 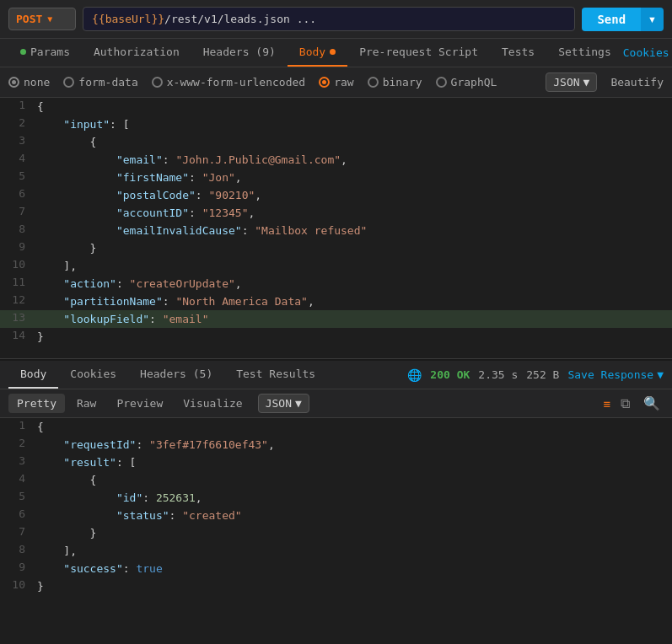 What do you see at coordinates (336, 53) in the screenshot?
I see `request-tabs: Params Authorization Headers (9) Body Pr…` at bounding box center [336, 53].